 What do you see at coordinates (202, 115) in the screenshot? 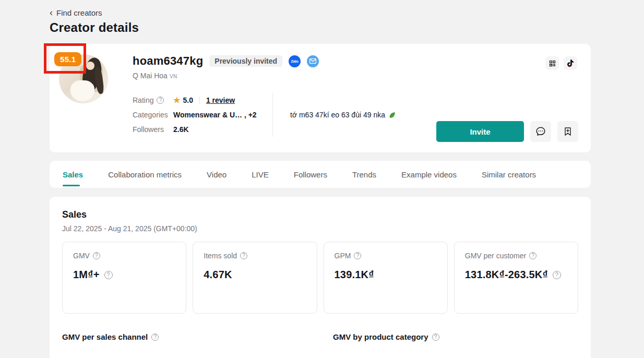
I see `creator-stats: Rating ? ★ 5.0 1 review Categories Women…` at bounding box center [202, 115].